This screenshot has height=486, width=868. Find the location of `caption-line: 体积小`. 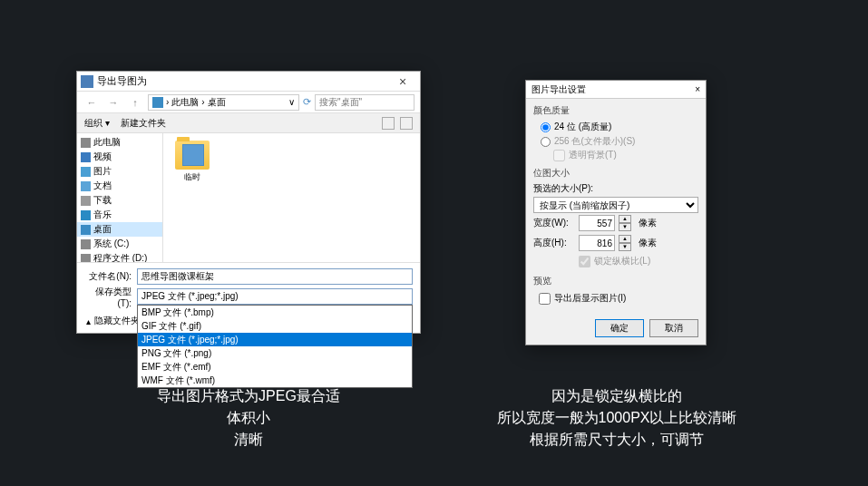

caption-line: 体积小 is located at coordinates (249, 418).